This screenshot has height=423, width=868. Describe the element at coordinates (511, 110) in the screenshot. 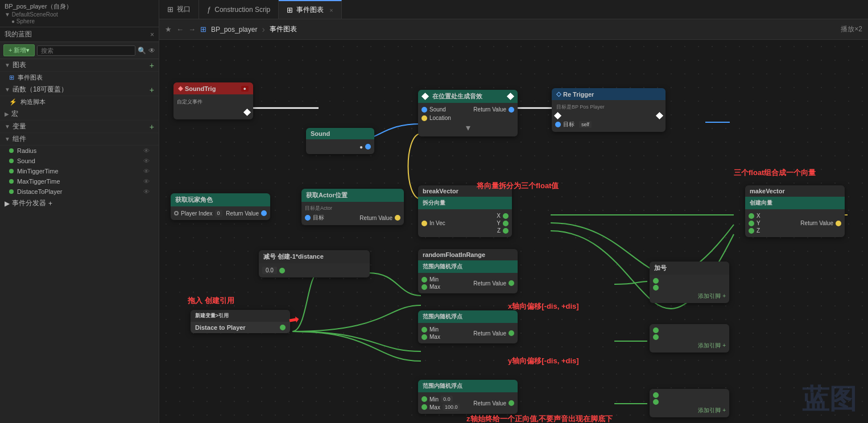

I see `spawn-return-pin` at that location.